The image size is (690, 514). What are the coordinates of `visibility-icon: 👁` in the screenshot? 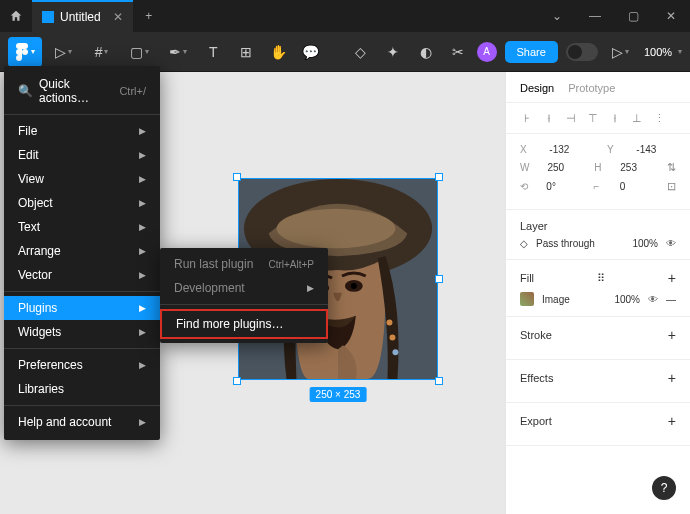 It's located at (671, 244).